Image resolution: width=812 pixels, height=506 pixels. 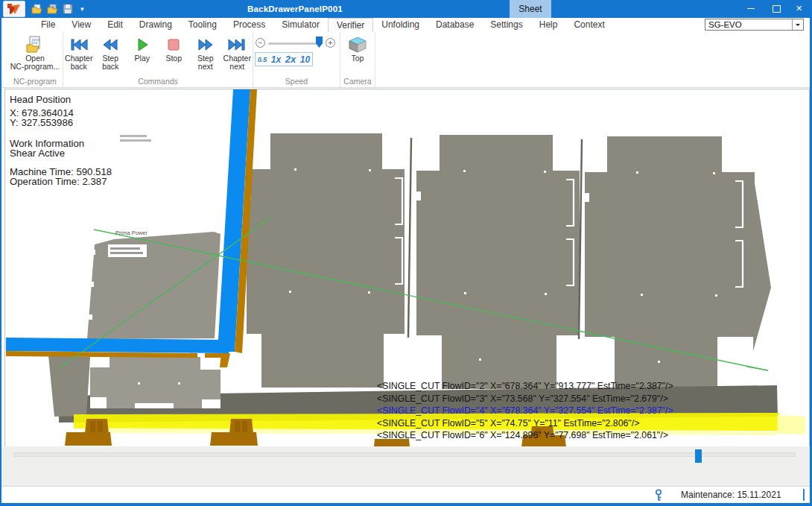 What do you see at coordinates (249, 25) in the screenshot?
I see `ribbon-tab-process: Process` at bounding box center [249, 25].